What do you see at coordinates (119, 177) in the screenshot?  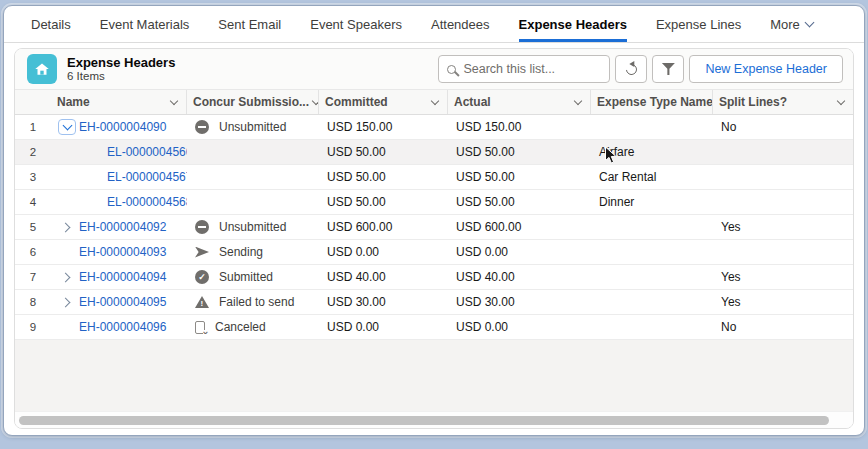 I see `name-cell: EL-0000004567` at bounding box center [119, 177].